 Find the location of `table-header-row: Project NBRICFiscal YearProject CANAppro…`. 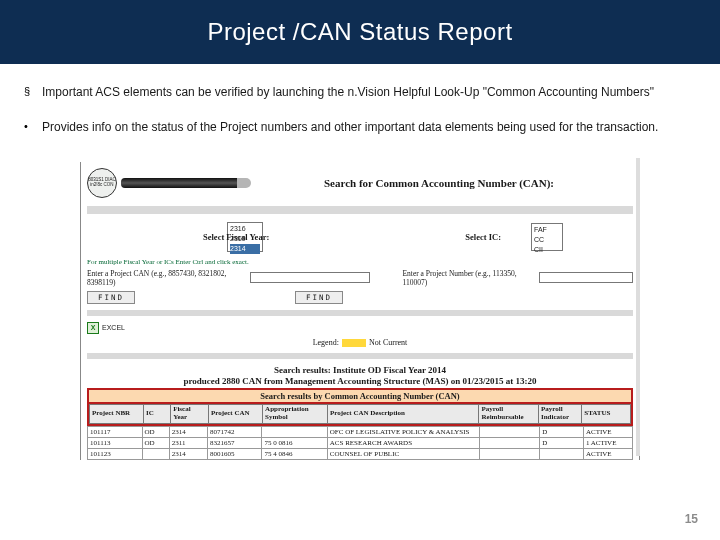

table-header-row: Project NBRICFiscal YearProject CANAppro… is located at coordinates (360, 414).